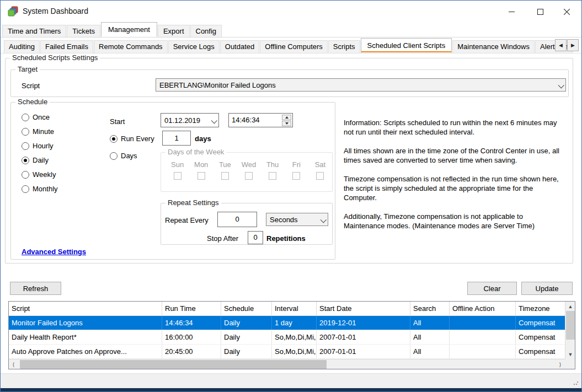 The image size is (582, 392). What do you see at coordinates (217, 85) in the screenshot?
I see `script-combobox-value: EBERTLANG\Monitor Failed Logons` at bounding box center [217, 85].